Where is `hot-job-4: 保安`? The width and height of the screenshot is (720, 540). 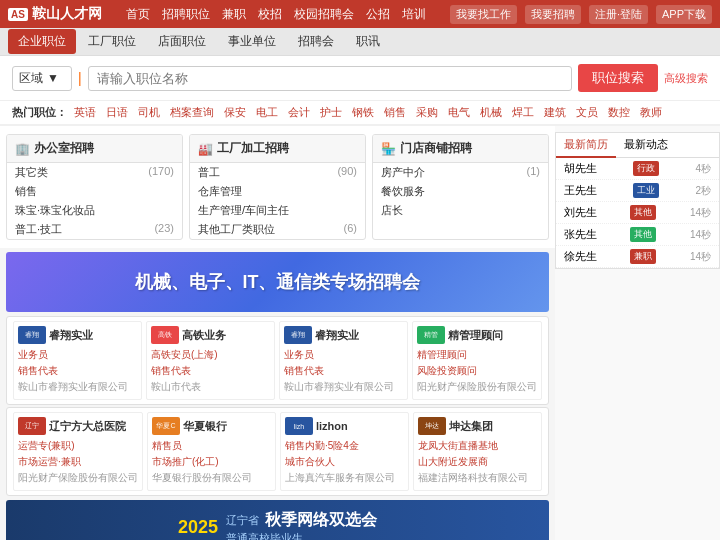
hot-job-4: 保安 is located at coordinates (235, 112).